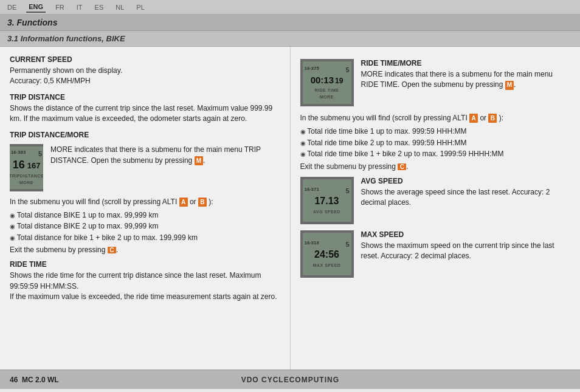  I want to click on ride-submenu-intro: In the submenu you will find (scroll by …, so click(435, 118).